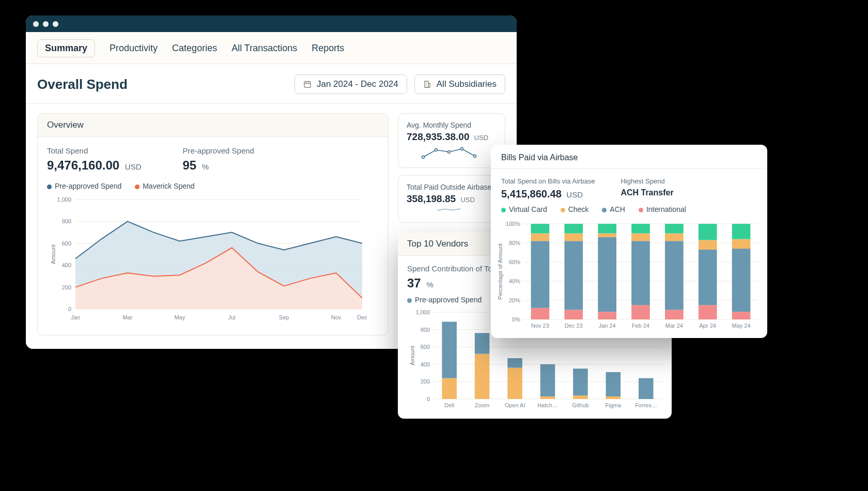 Image resolution: width=868 pixels, height=491 pixels. What do you see at coordinates (641, 326) in the screenshot?
I see `svg-text: Feb 24` at bounding box center [641, 326].